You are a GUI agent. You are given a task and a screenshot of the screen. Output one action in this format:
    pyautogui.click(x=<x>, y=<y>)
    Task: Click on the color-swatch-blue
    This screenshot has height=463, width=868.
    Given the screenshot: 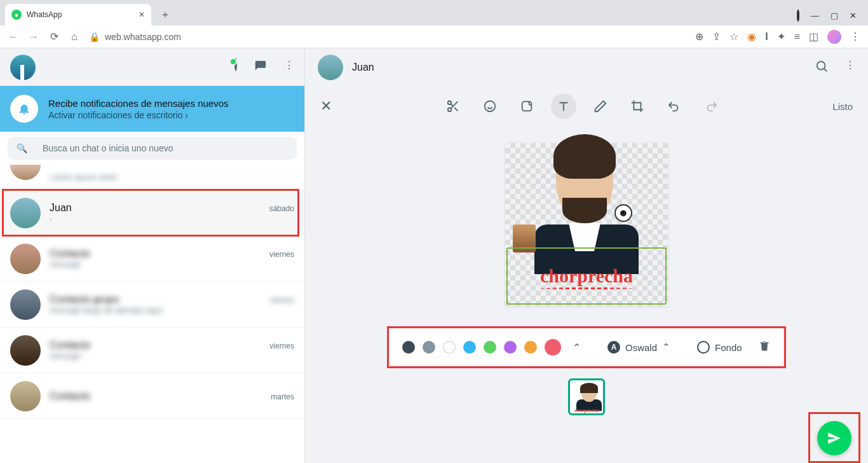 What is the action you would take?
    pyautogui.click(x=470, y=347)
    